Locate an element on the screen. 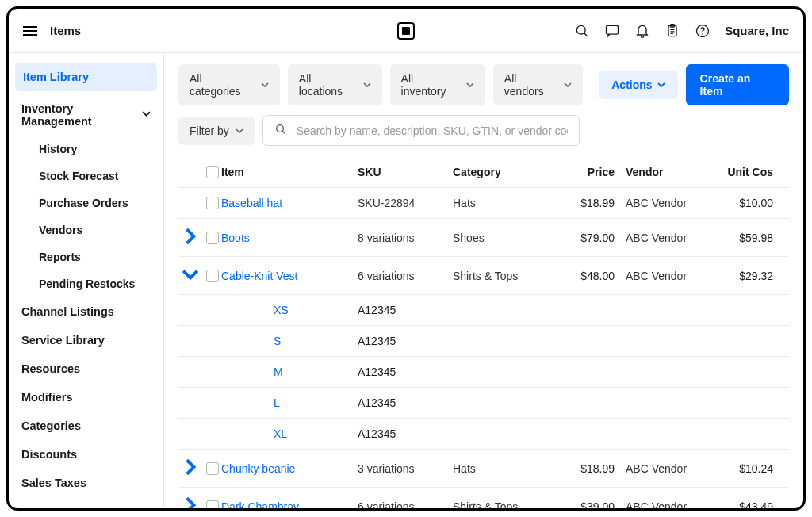 This screenshot has height=517, width=812. variation-name-link: S is located at coordinates (298, 341).